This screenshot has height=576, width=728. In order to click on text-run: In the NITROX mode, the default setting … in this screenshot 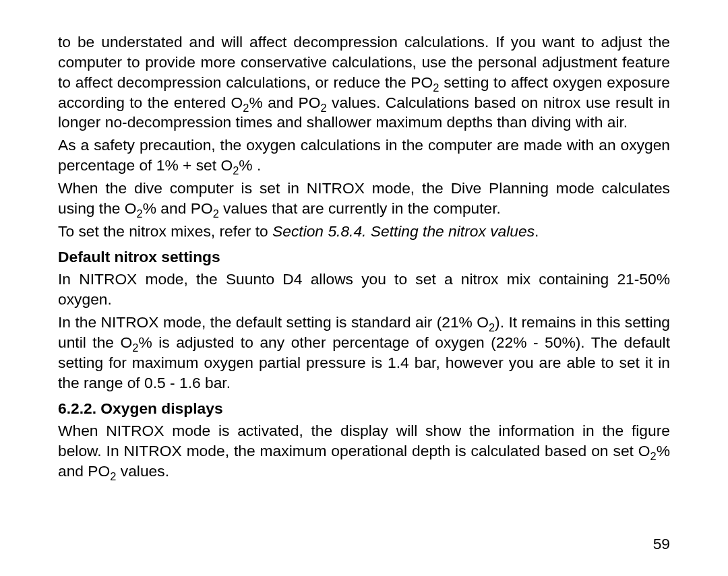, I will do `click(274, 322)`.